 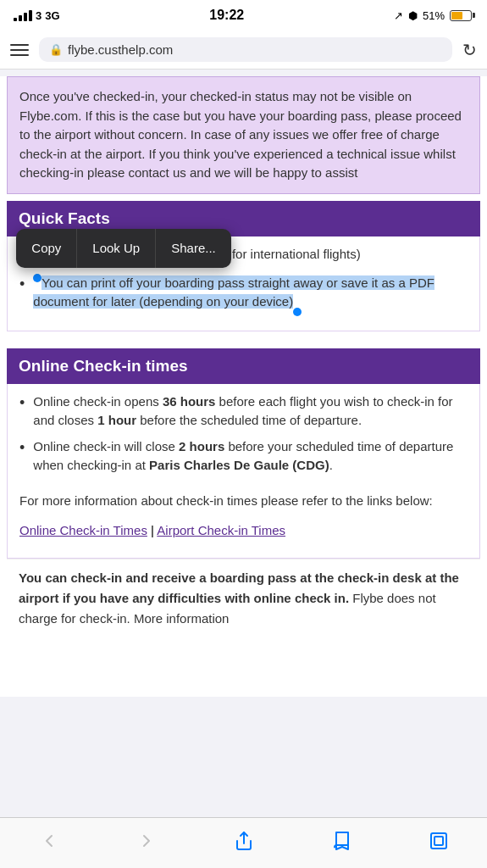 I want to click on browser-chrome: 🔒 flybe.custhelp.com ↻, so click(x=244, y=50).